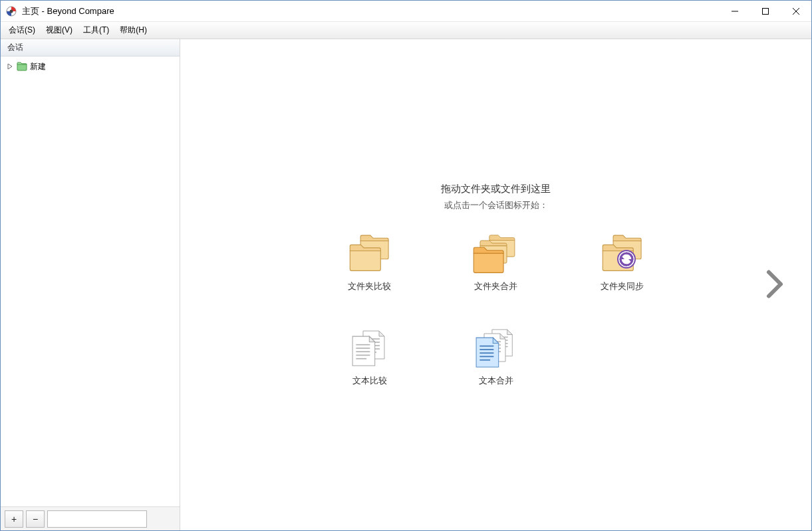 The image size is (812, 531). Describe the element at coordinates (496, 253) in the screenshot. I see `folder-merge-icon` at that location.